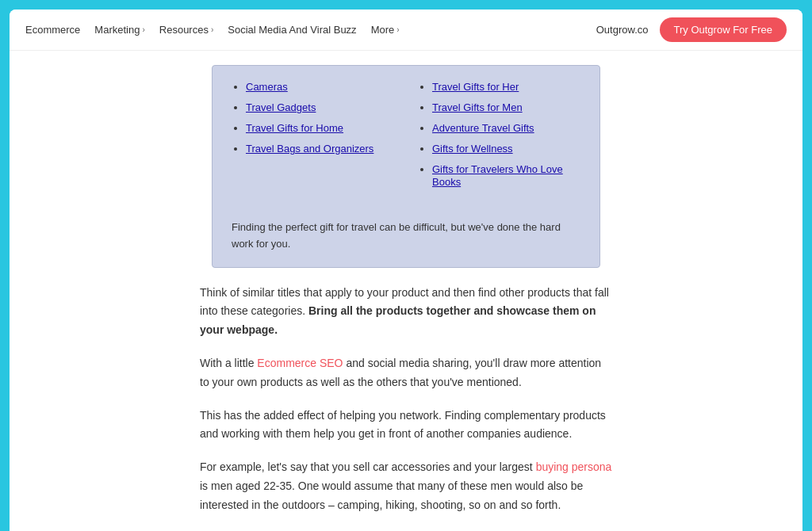 The image size is (812, 531). I want to click on toc-link-travel-gifts-men: Travel Gifts for Men, so click(477, 108).